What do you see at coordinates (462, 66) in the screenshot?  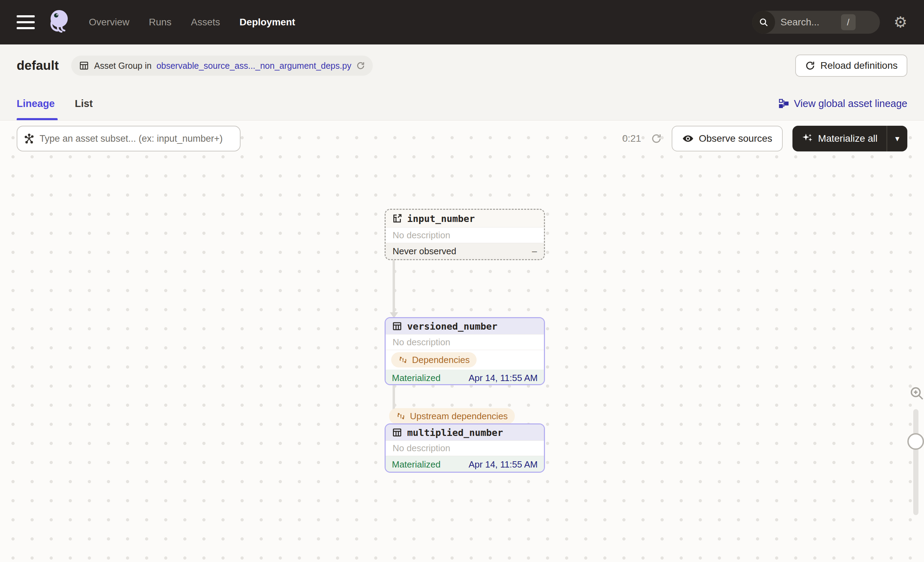 I see `page-header: default Asset Group in observable_source…` at bounding box center [462, 66].